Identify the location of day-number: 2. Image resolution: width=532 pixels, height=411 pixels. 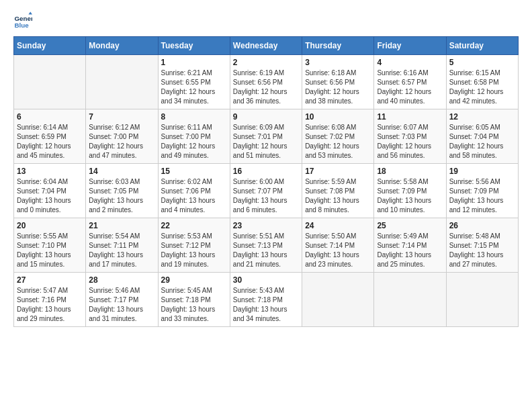
(266, 62).